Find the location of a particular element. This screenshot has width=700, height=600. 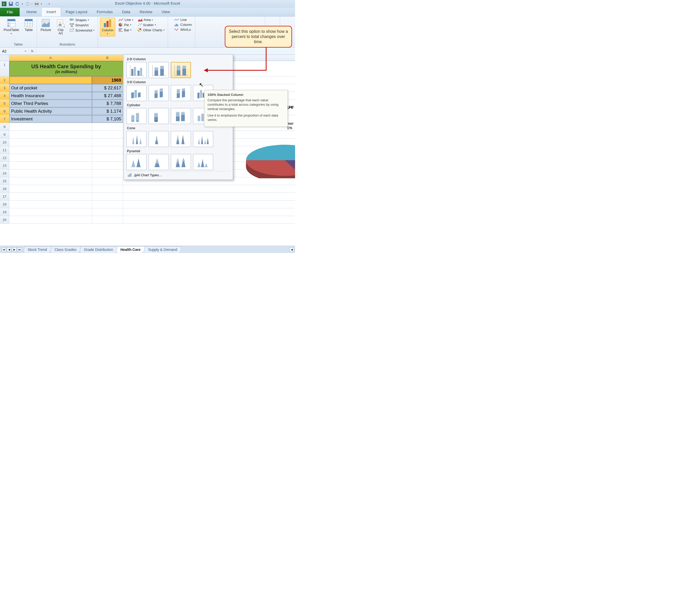

tab-scroll-left-button: ◀ is located at coordinates (292, 250).